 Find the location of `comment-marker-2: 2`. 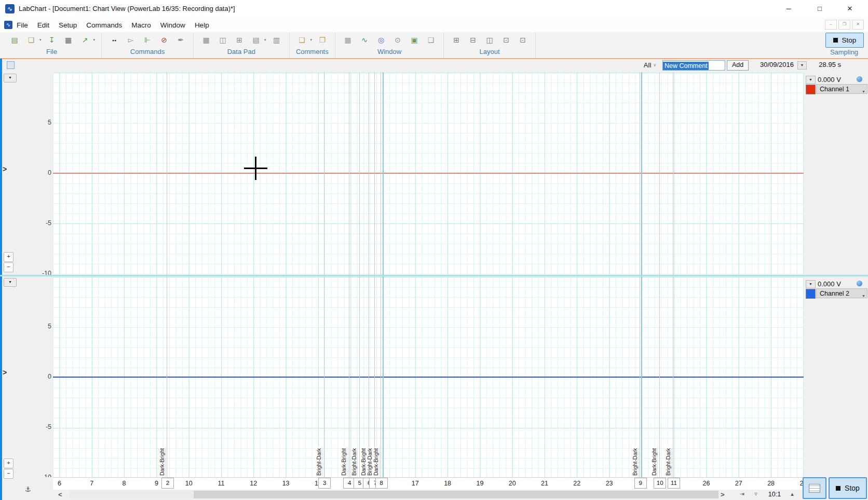

comment-marker-2: 2 is located at coordinates (168, 483).